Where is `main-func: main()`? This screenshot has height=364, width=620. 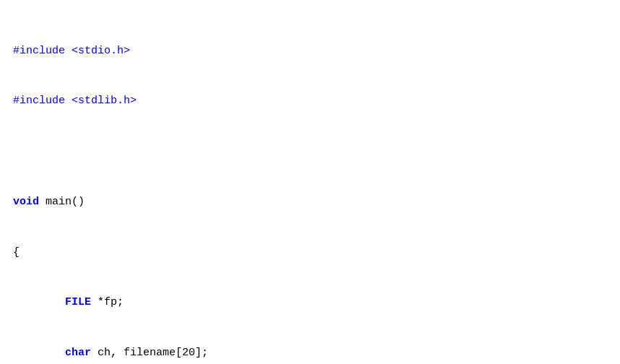 main-func: main() is located at coordinates (62, 202).